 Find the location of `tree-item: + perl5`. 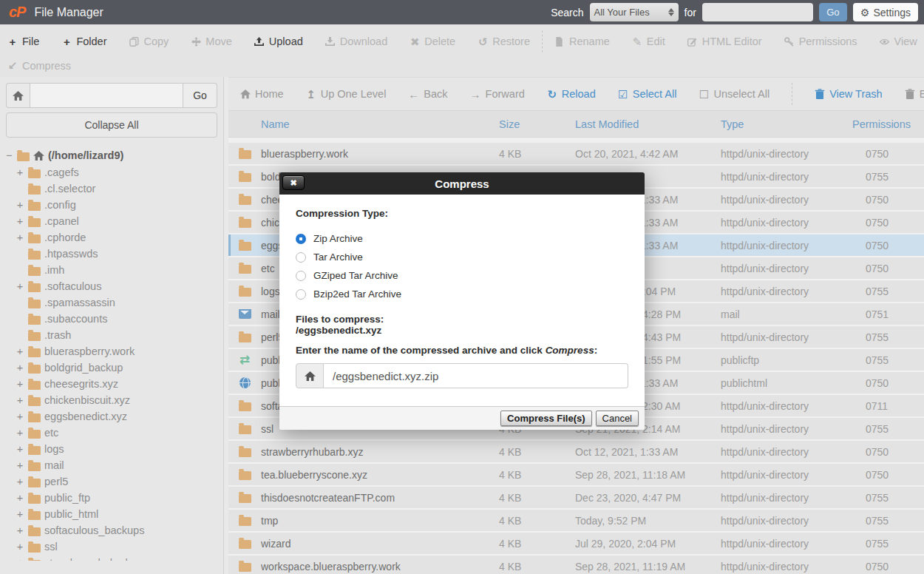

tree-item: + perl5 is located at coordinates (112, 482).